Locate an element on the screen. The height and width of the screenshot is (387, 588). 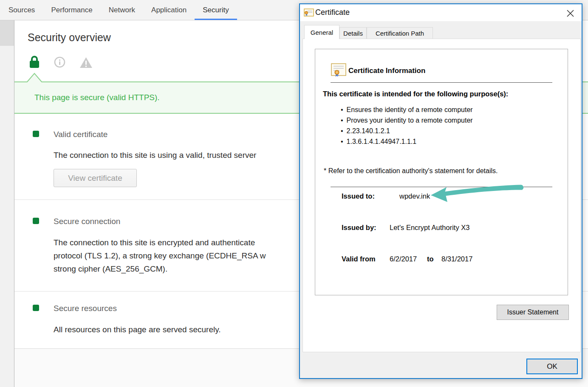
issued-to-label: Issued to: is located at coordinates (358, 196).